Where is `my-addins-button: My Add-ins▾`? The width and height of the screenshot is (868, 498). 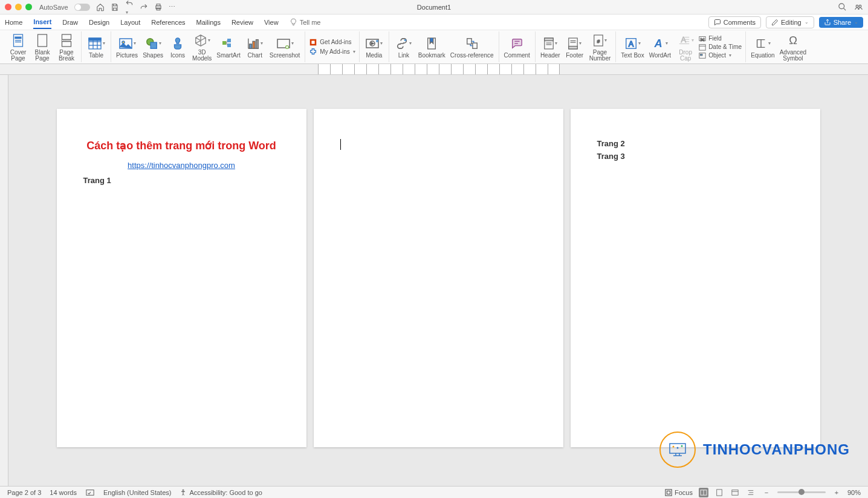
my-addins-button: My Add-ins▾ is located at coordinates (332, 52).